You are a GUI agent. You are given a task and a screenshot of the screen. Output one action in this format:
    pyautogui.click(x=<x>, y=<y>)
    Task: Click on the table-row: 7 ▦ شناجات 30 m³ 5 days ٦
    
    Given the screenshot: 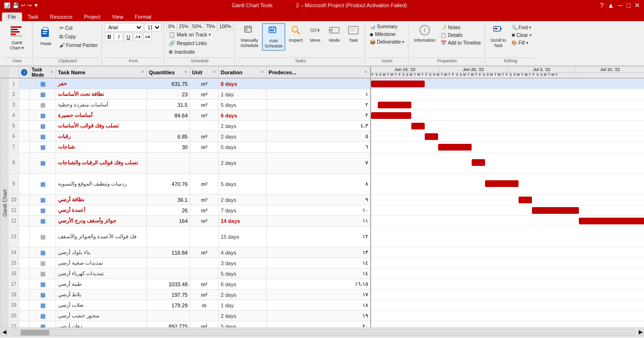 What is the action you would take?
    pyautogui.click(x=190, y=147)
    